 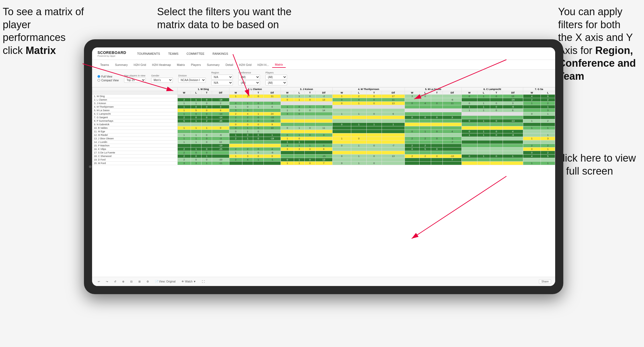 I want to click on table-row: 19. D Ford 2 0 0 -20 2 4 1 -1 0 1 0 13, so click(x=324, y=160).